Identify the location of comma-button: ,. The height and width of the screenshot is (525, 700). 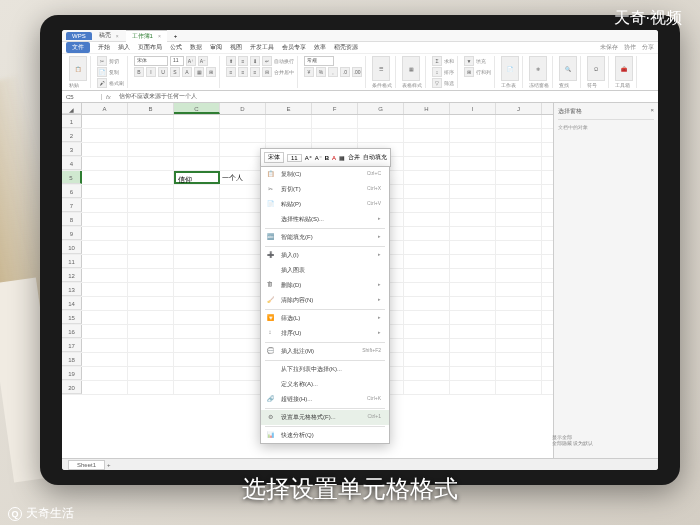
(333, 72).